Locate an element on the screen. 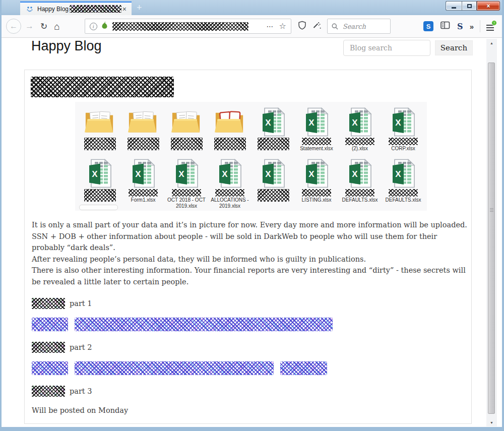 This screenshot has height=431, width=504. file-item is located at coordinates (143, 132).